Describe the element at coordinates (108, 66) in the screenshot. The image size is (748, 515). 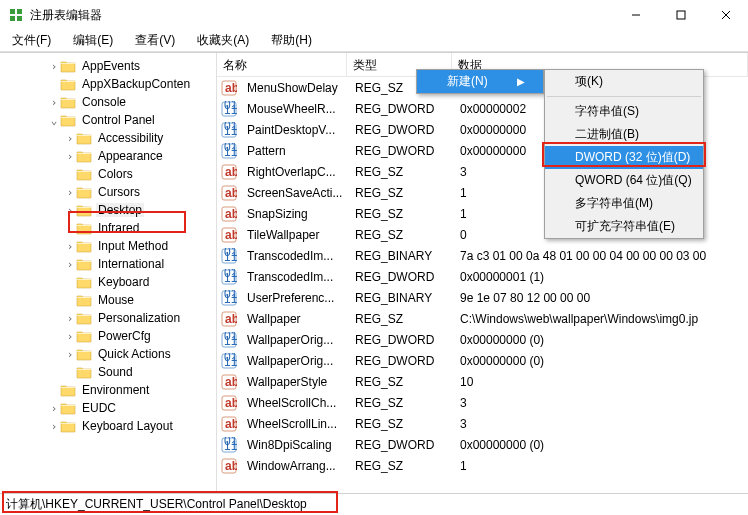
I see `tree-item: ›AppEvents` at that location.